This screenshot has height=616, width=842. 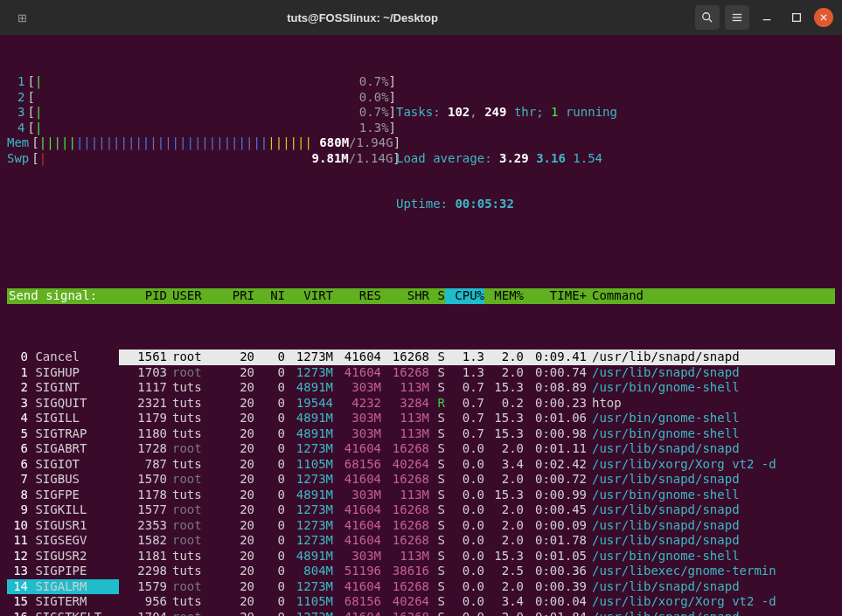 I want to click on col-virt: VIRT, so click(x=310, y=296).